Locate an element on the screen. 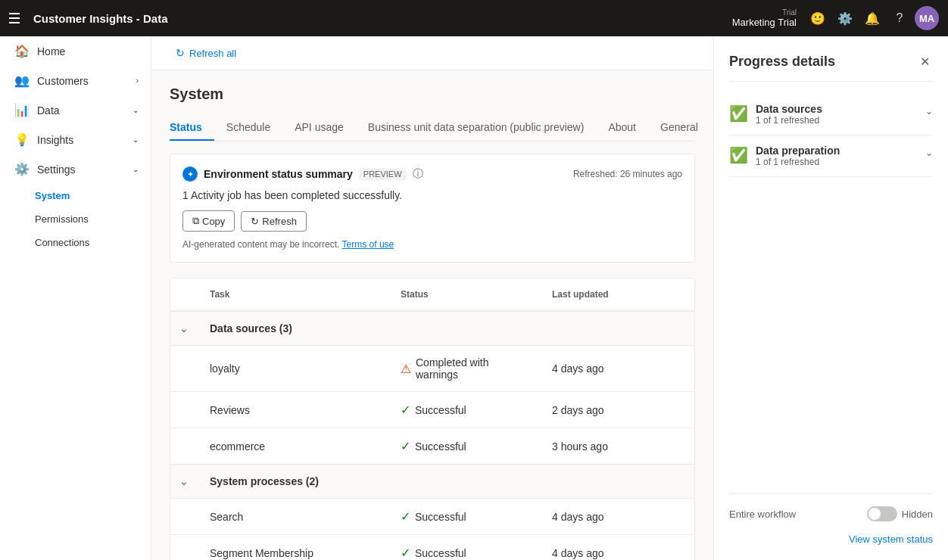 Image resolution: width=948 pixels, height=560 pixels. sidebar-label-insights: Insights is located at coordinates (55, 140).